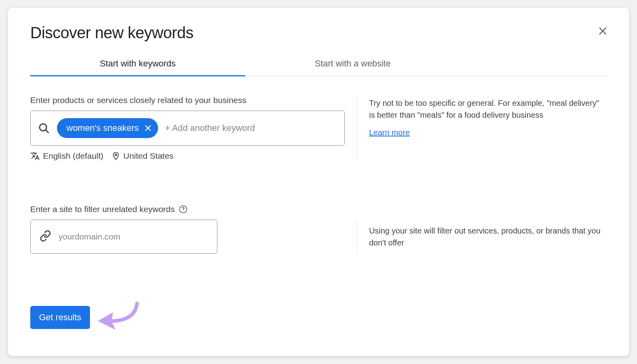 This screenshot has height=364, width=637. Describe the element at coordinates (116, 156) in the screenshot. I see `location-pin-icon` at that location.